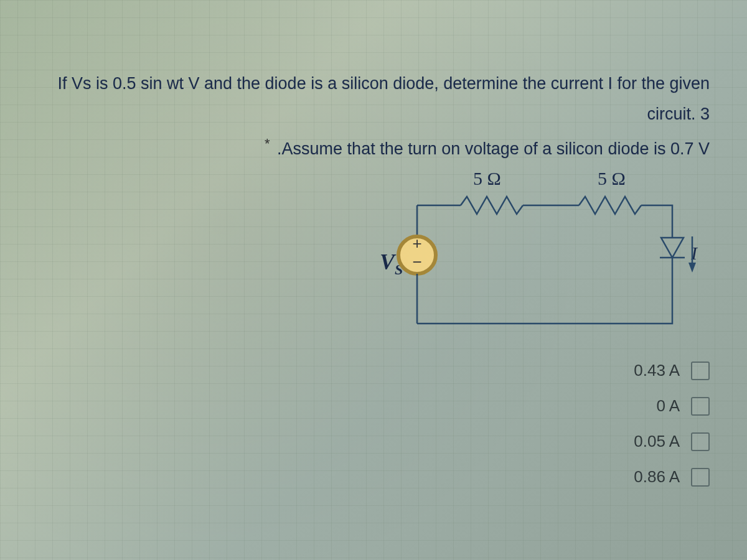  What do you see at coordinates (383, 98) in the screenshot?
I see `question-line1: If Vs is 0.5 sin wt V and the diode is a…` at bounding box center [383, 98].